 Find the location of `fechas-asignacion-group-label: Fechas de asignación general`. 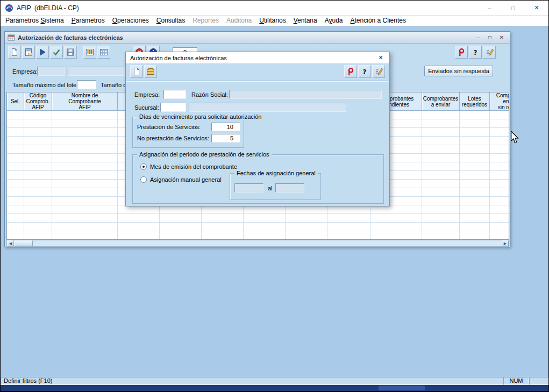

fechas-asignacion-group-label: Fechas de asignación general is located at coordinates (276, 173).